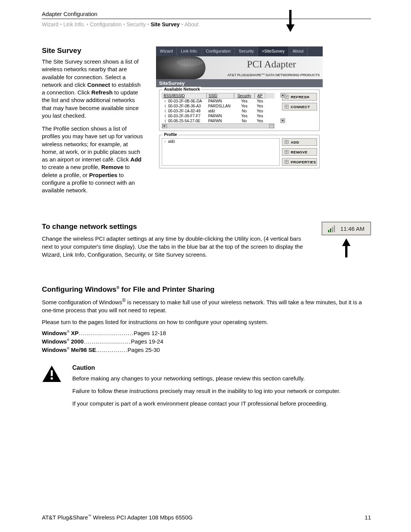  What do you see at coordinates (182, 89) in the screenshot?
I see `available-network-legend: Available Network` at bounding box center [182, 89].